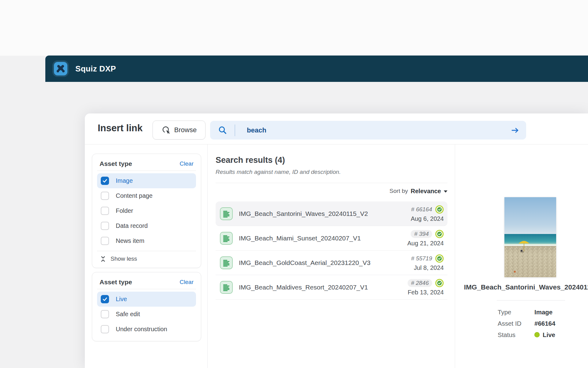 The width and height of the screenshot is (588, 368). What do you see at coordinates (130, 241) in the screenshot?
I see `filter-item-label: News item` at bounding box center [130, 241].